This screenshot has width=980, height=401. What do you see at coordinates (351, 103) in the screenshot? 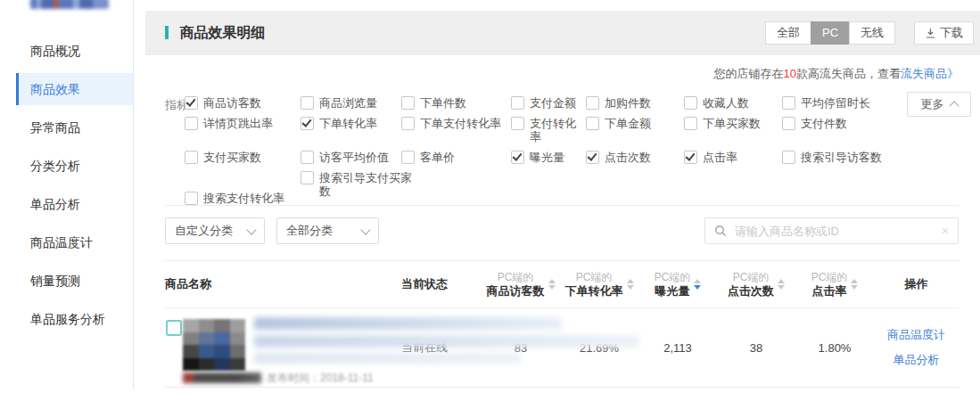
I see `metric-checkbox: 商品浏览量` at bounding box center [351, 103].